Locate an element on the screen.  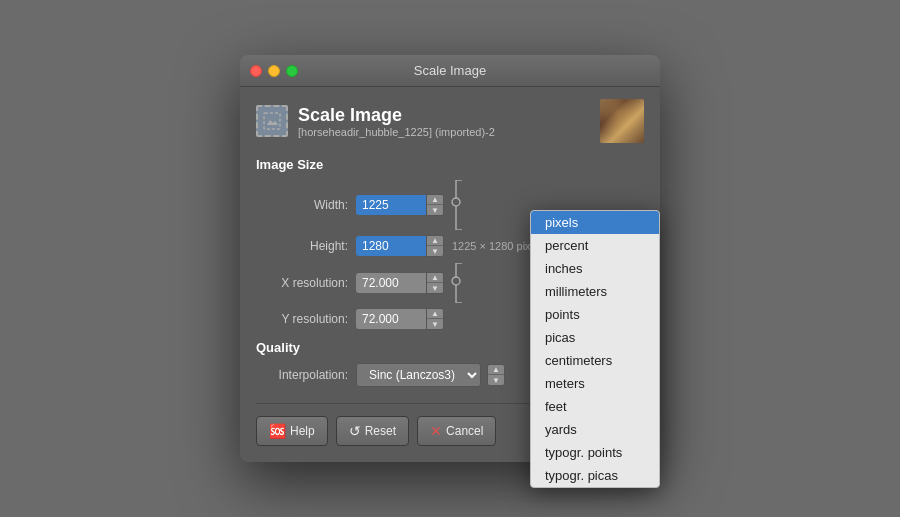
x-res-label: X resolution: is located at coordinates (306, 283).